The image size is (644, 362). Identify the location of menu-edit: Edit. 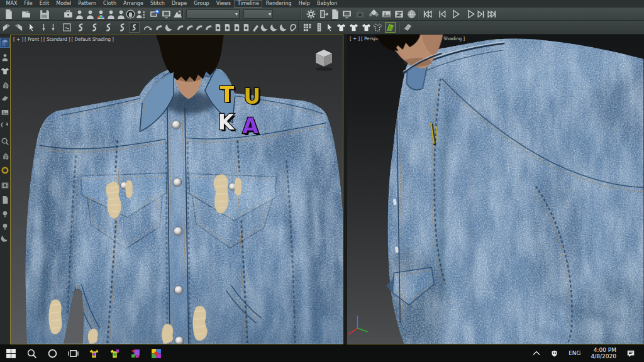
(44, 4).